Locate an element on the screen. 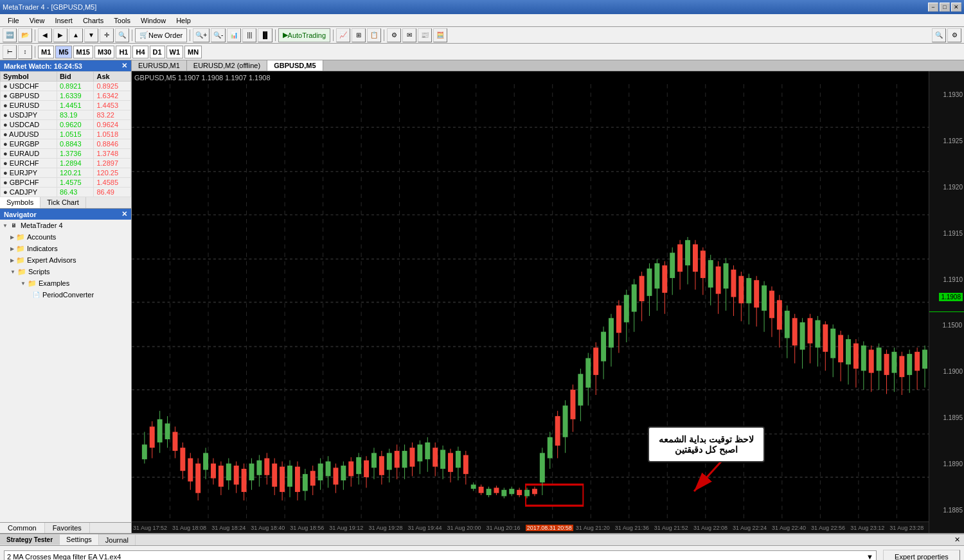 This screenshot has height=560, width=964. chart-zoom-out: 🔍- is located at coordinates (219, 35).